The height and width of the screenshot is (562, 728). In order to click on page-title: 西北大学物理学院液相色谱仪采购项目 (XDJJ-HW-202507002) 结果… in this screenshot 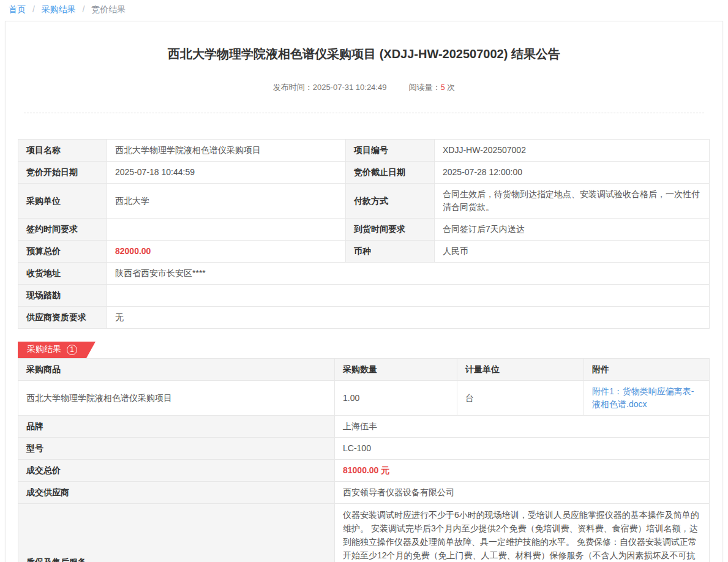, I will do `click(364, 54)`.